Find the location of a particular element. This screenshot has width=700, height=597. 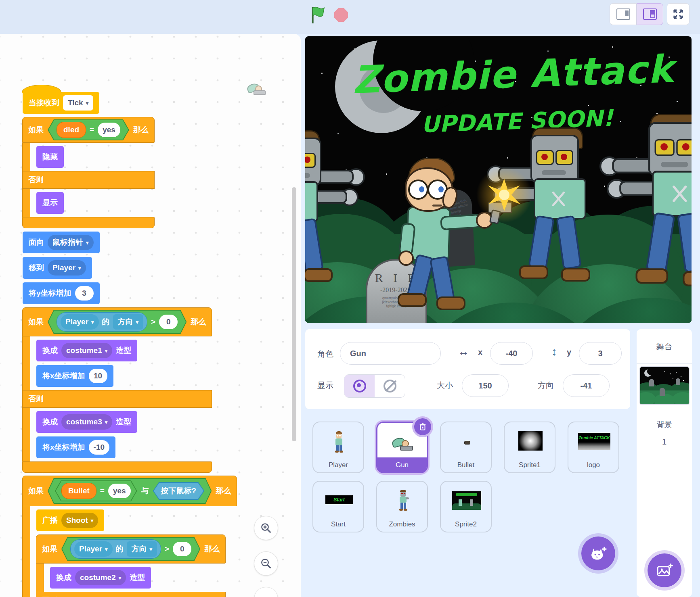

zoom-in-button is located at coordinates (266, 528).